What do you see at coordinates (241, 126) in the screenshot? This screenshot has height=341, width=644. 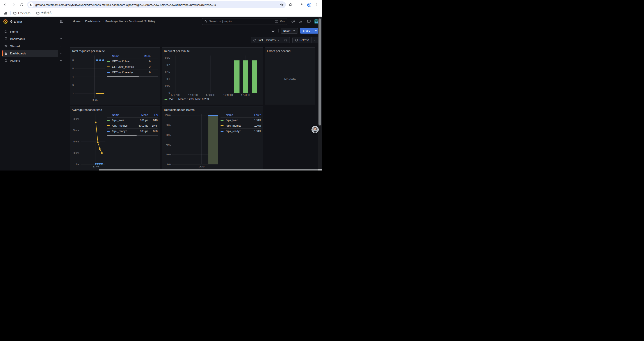 I see `legend-row: /api/_metrics 100%` at bounding box center [241, 126].